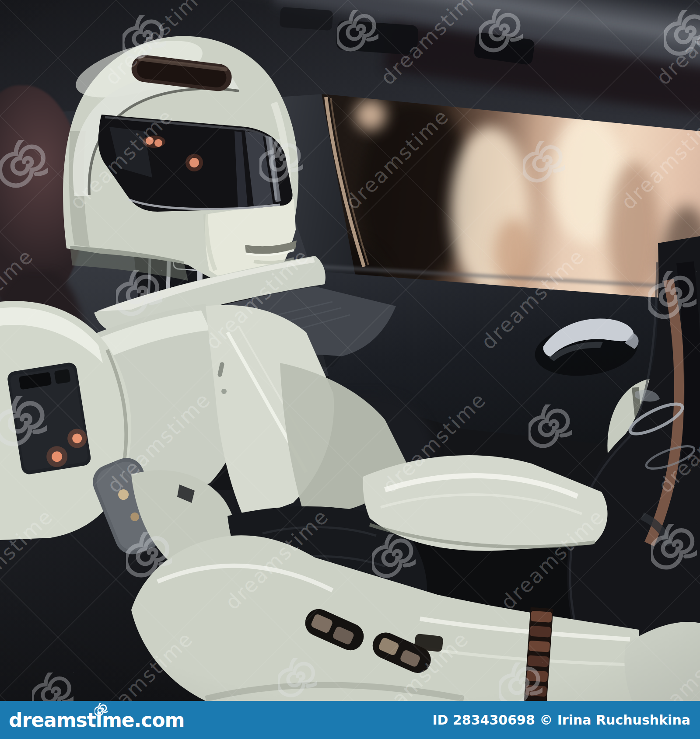  What do you see at coordinates (96, 720) in the screenshot?
I see `dreamstime-logo: dreamstime.com` at bounding box center [96, 720].